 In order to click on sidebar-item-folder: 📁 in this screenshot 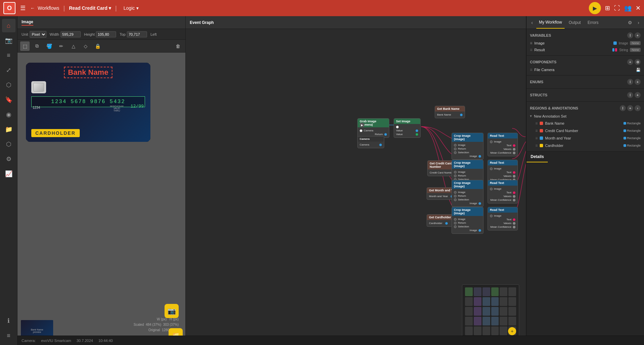, I will do `click(9, 129)`.